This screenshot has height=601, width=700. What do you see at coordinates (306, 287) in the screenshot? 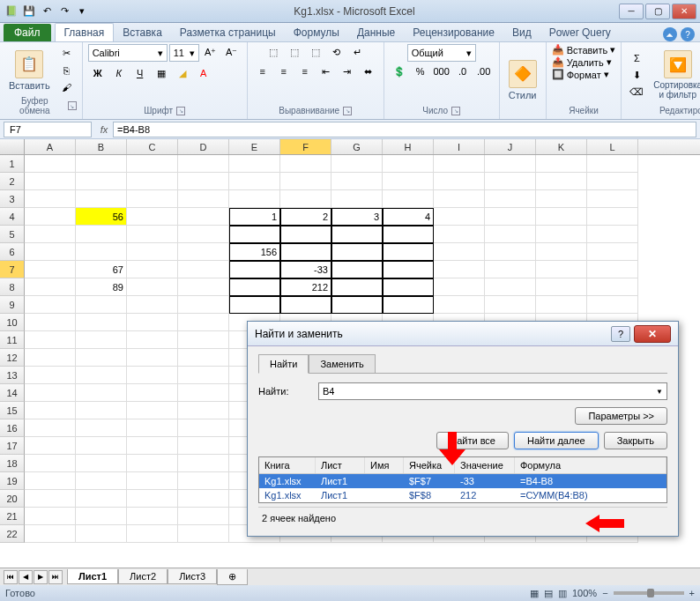
I see `cell: 212` at bounding box center [306, 287].